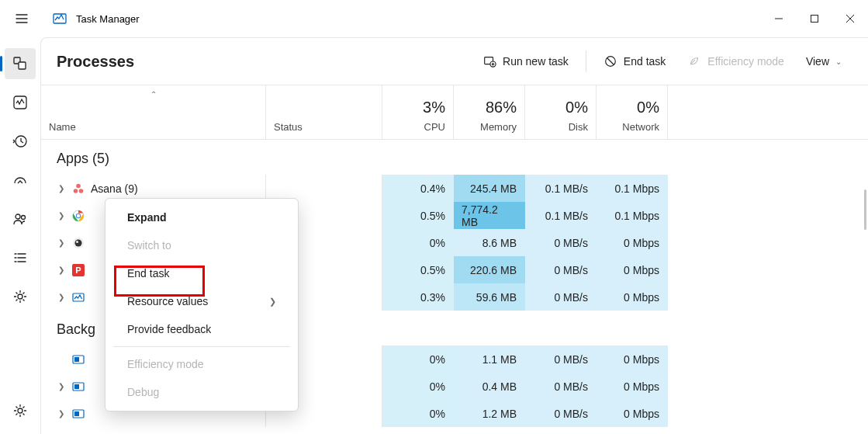 The width and height of the screenshot is (868, 434). What do you see at coordinates (635, 61) in the screenshot?
I see `end-task-button: End task` at bounding box center [635, 61].